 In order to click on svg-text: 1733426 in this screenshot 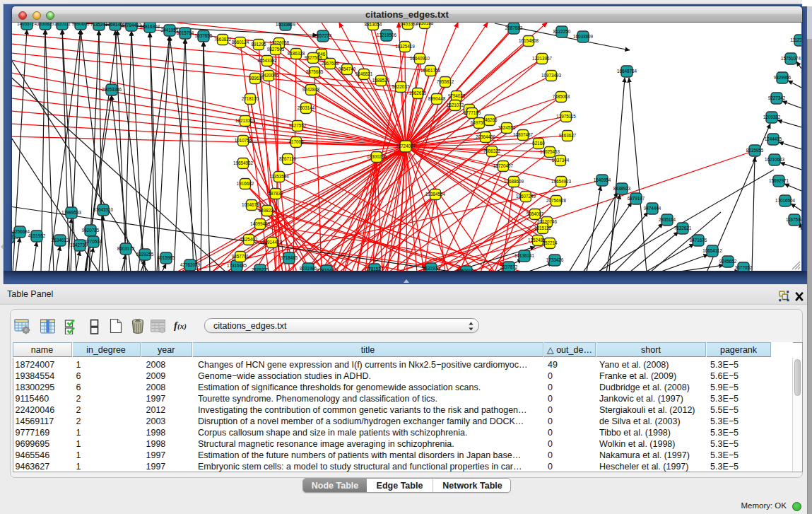, I will do `click(555, 260)`.